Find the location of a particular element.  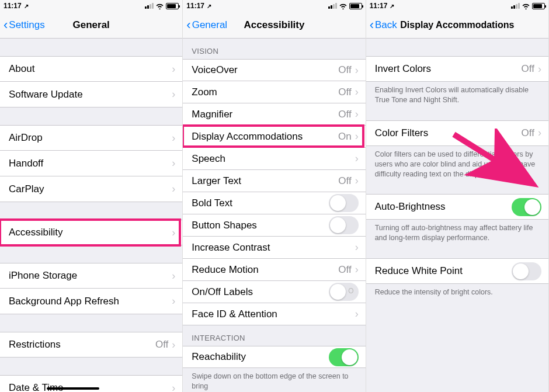

cell-background-app-refresh: Background App Refresh› is located at coordinates (91, 301).